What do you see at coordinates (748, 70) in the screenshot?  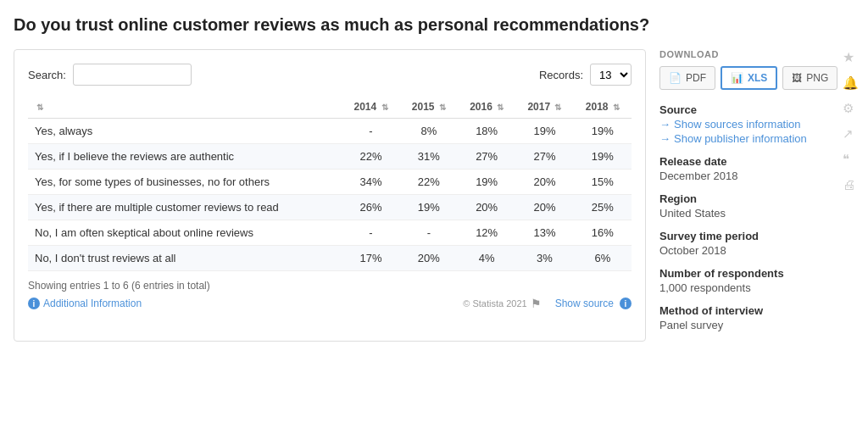 I see `download-section: DOWNLOAD 📄 PDF 📊 XLS 🖼 PNG` at bounding box center [748, 70].